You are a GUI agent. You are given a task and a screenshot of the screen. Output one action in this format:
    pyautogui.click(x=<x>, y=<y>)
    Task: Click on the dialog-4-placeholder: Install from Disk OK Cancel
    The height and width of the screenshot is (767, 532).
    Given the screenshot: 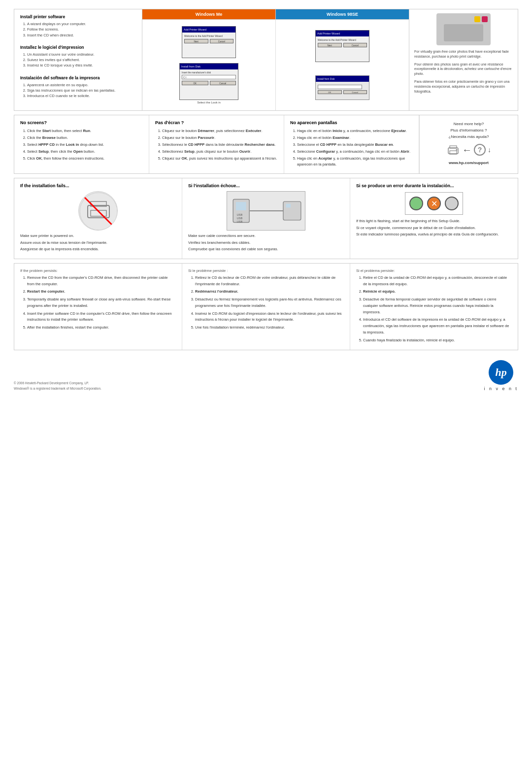 What is the action you would take?
    pyautogui.click(x=342, y=88)
    